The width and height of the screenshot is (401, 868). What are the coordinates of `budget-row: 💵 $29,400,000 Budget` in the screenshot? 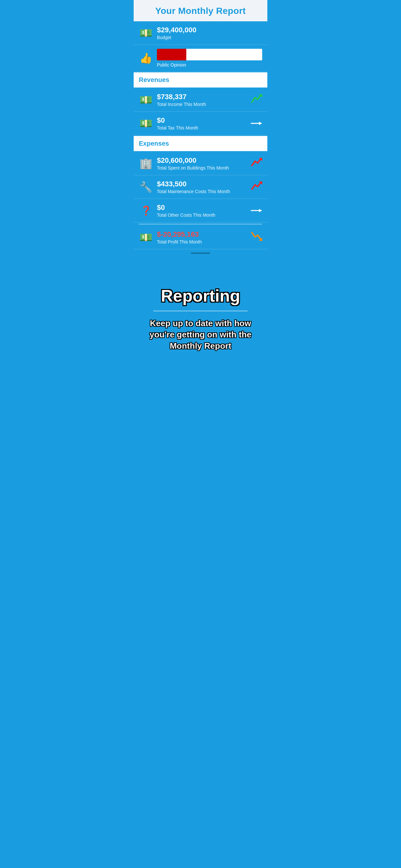 It's located at (201, 33).